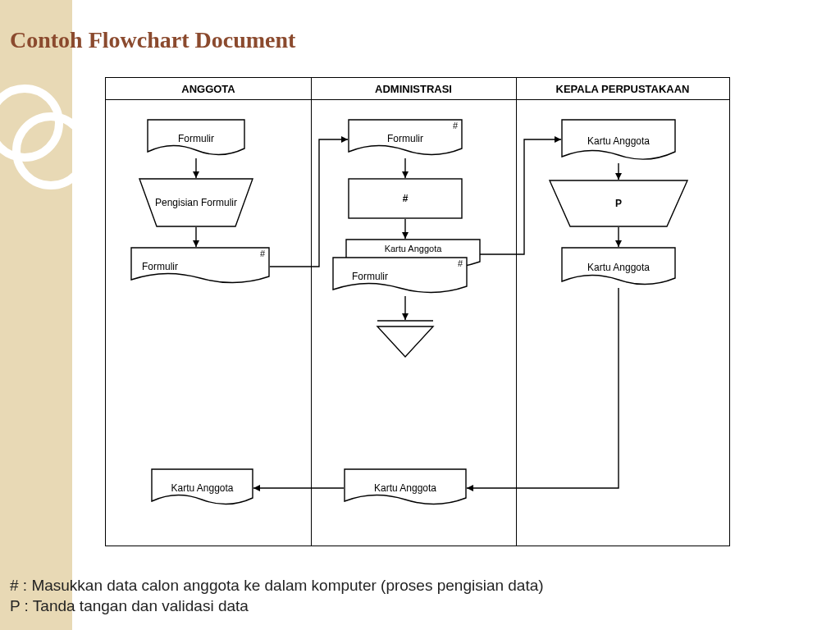 Image resolution: width=840 pixels, height=630 pixels. What do you see at coordinates (196, 203) in the screenshot?
I see `shape-label: Pengisian Formulir` at bounding box center [196, 203].